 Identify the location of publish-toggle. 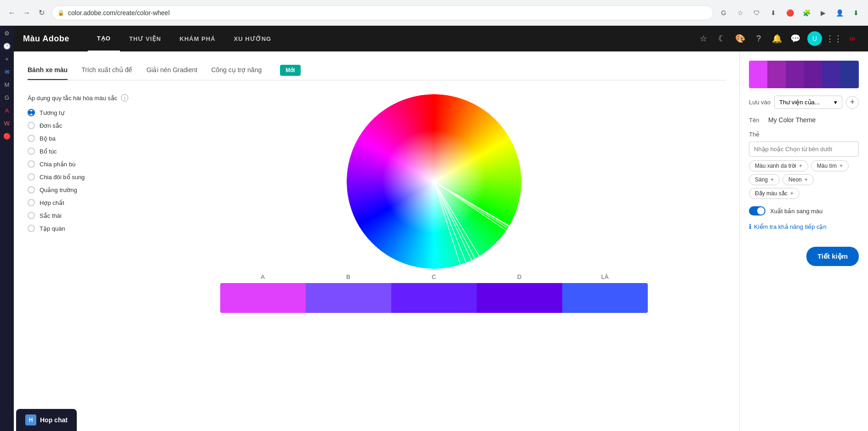
(757, 211).